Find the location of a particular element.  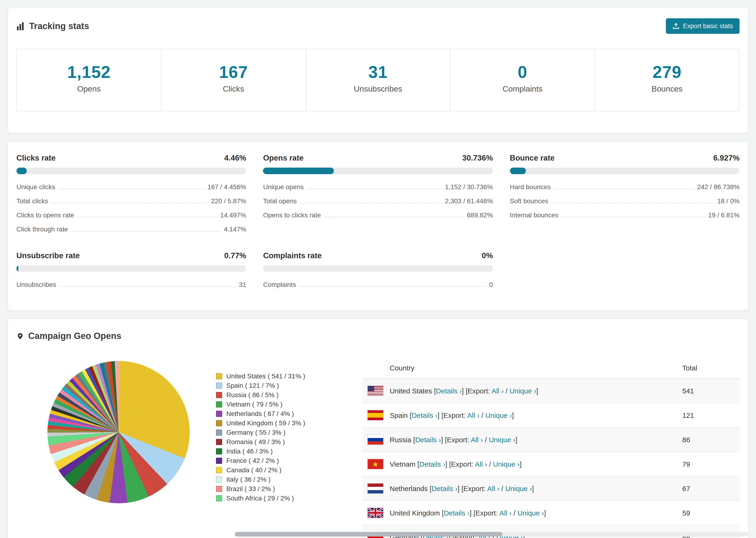

rate-row-value: 14.497% is located at coordinates (233, 215).